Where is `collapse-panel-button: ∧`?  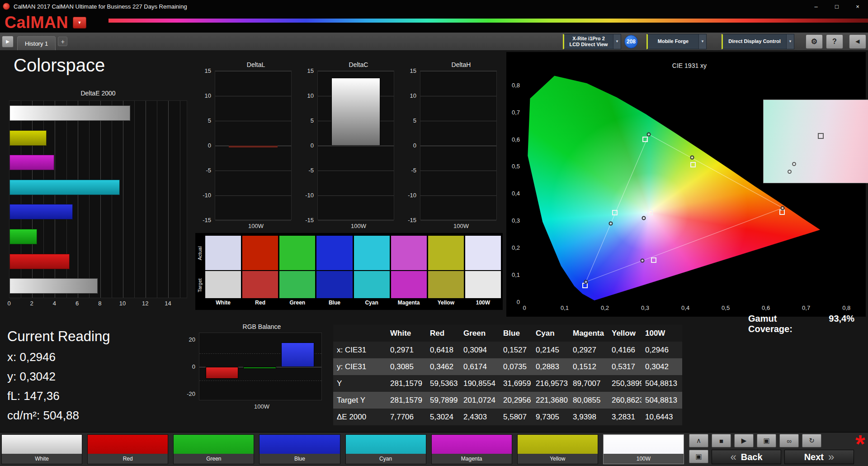
collapse-panel-button: ∧ is located at coordinates (699, 441).